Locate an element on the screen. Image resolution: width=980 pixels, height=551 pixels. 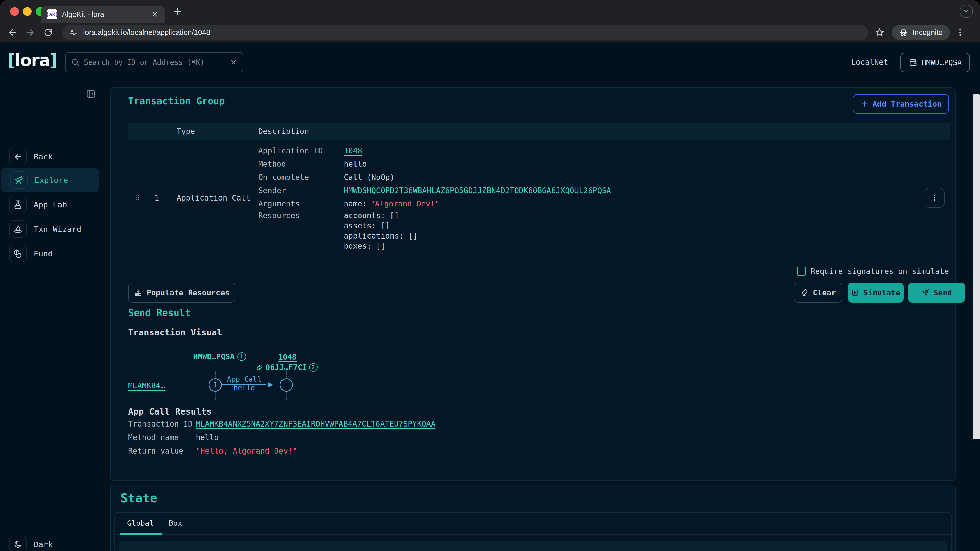
simulate-label: Simulate is located at coordinates (882, 293).